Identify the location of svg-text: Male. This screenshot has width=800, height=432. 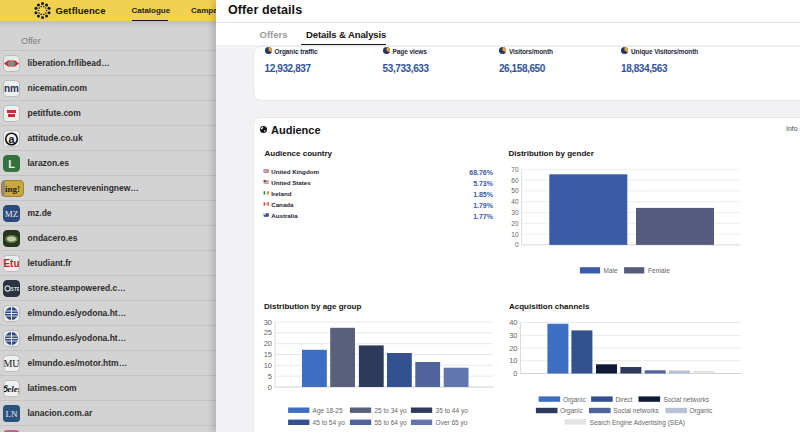
(611, 270).